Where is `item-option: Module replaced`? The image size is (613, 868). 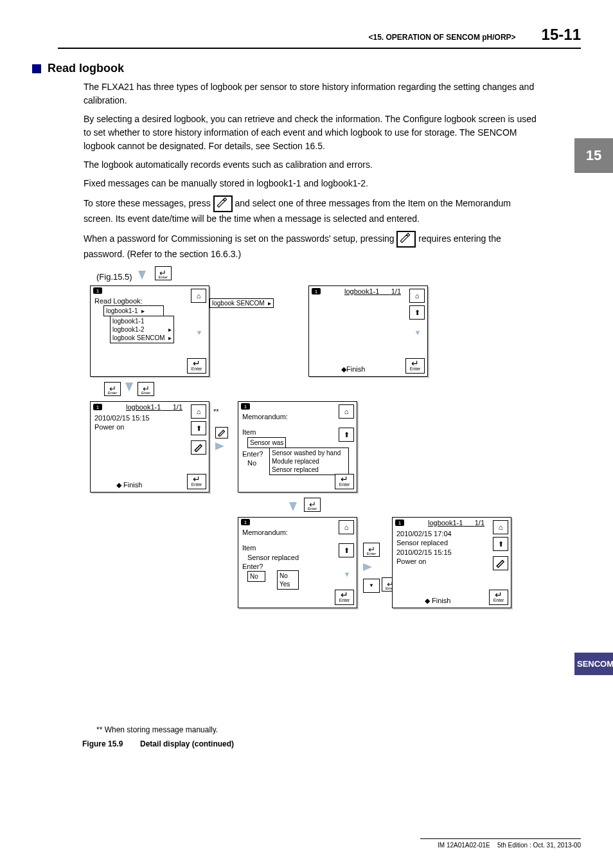 item-option: Module replaced is located at coordinates (309, 462).